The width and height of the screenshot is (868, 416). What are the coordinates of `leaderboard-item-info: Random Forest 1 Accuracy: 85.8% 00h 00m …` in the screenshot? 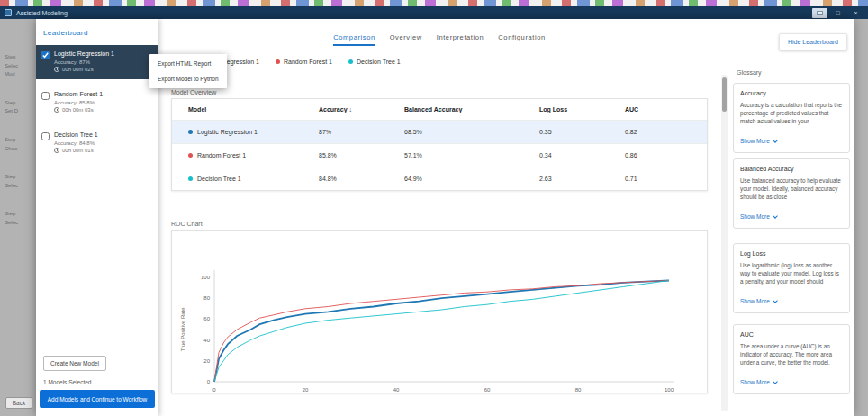 It's located at (78, 103).